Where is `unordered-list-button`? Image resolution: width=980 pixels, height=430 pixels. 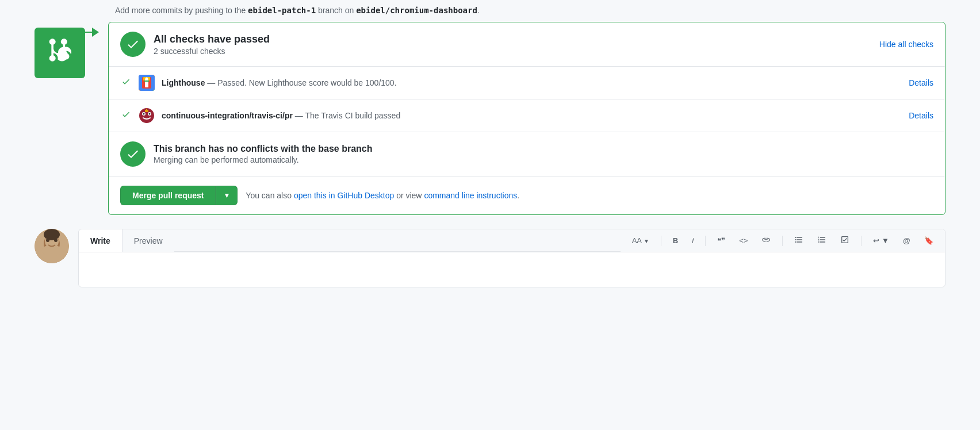
unordered-list-button is located at coordinates (799, 240).